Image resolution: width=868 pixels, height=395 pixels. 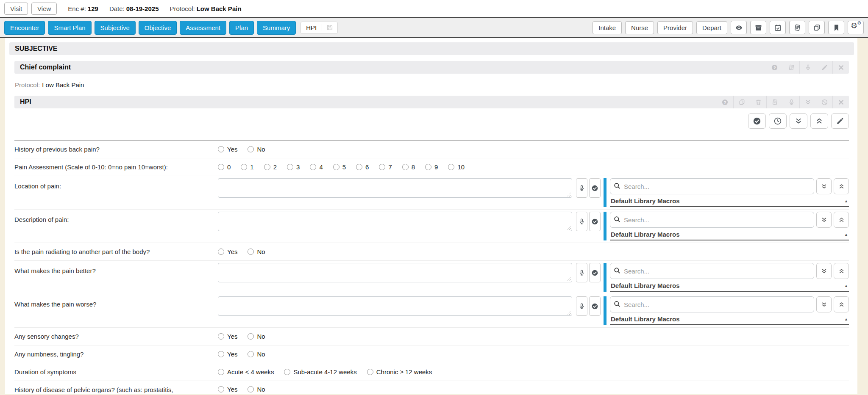 What do you see at coordinates (607, 28) in the screenshot?
I see `stage-button-intake: Intake` at bounding box center [607, 28].